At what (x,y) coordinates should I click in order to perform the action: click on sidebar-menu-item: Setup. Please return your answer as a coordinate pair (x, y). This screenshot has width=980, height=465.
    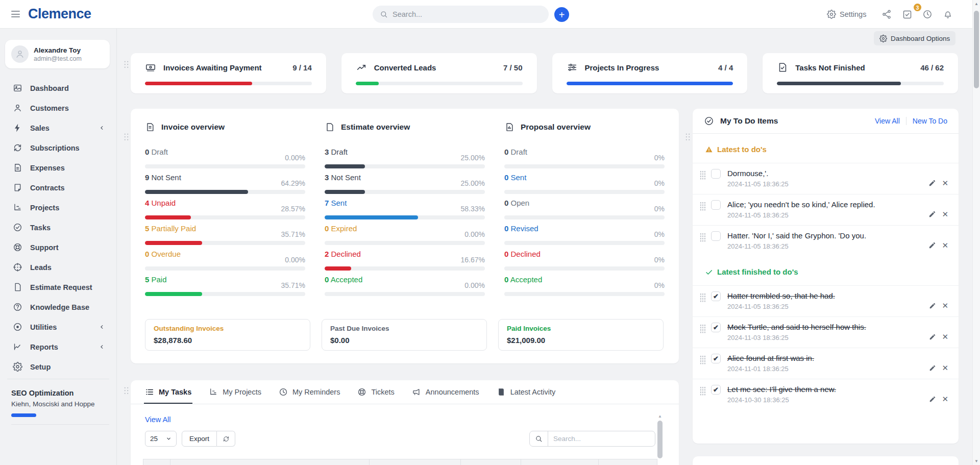
    Looking at the image, I should click on (58, 366).